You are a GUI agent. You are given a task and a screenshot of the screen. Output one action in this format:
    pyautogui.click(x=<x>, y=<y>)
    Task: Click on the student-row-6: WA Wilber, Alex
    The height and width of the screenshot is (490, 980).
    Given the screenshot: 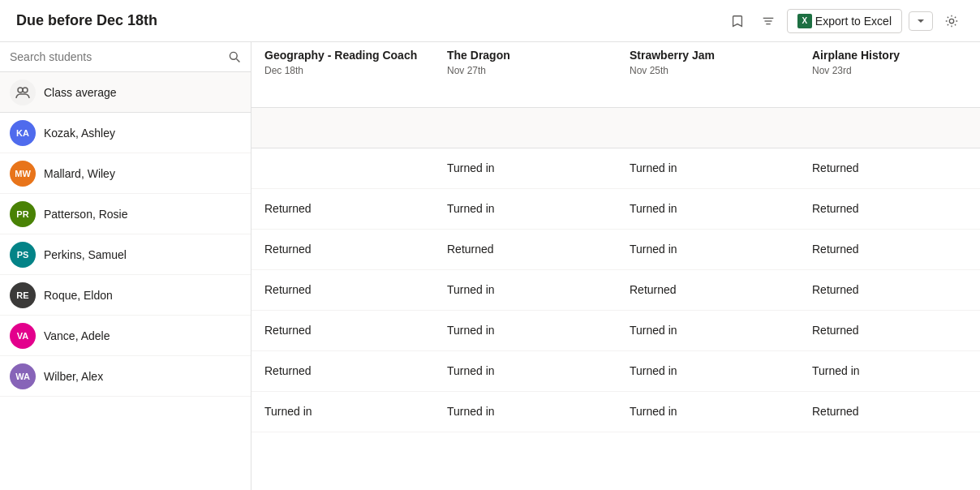 What is the action you would take?
    pyautogui.click(x=125, y=376)
    